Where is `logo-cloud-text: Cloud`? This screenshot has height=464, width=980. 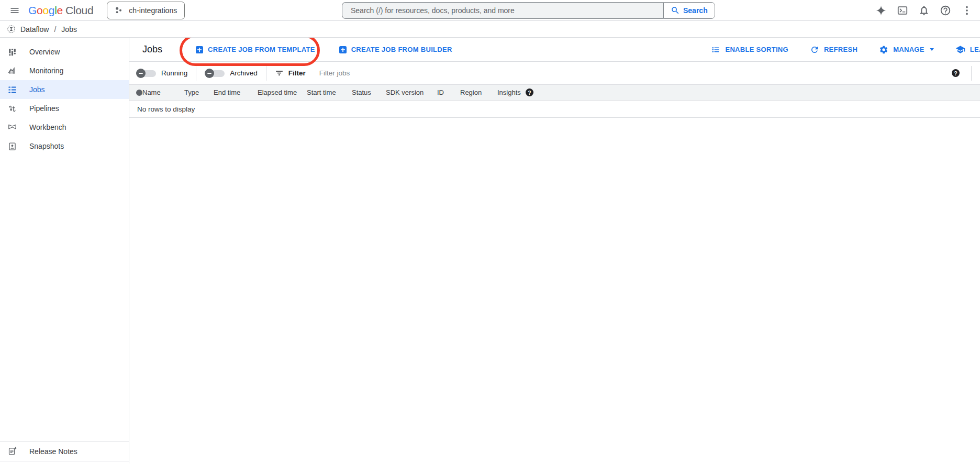 logo-cloud-text: Cloud is located at coordinates (80, 10).